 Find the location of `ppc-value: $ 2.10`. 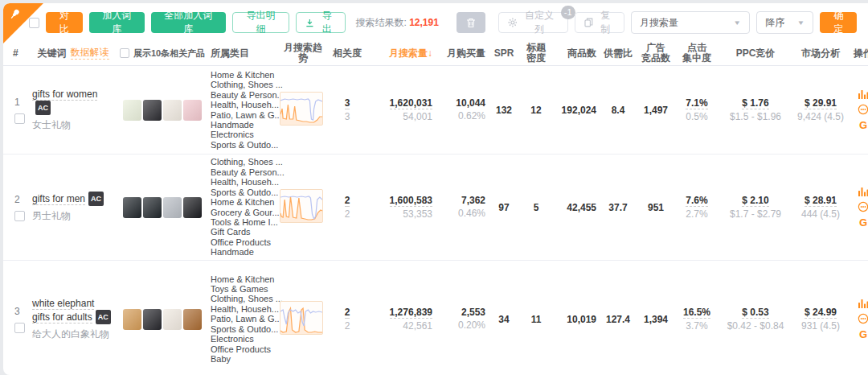

ppc-value: $ 2.10 is located at coordinates (755, 201).